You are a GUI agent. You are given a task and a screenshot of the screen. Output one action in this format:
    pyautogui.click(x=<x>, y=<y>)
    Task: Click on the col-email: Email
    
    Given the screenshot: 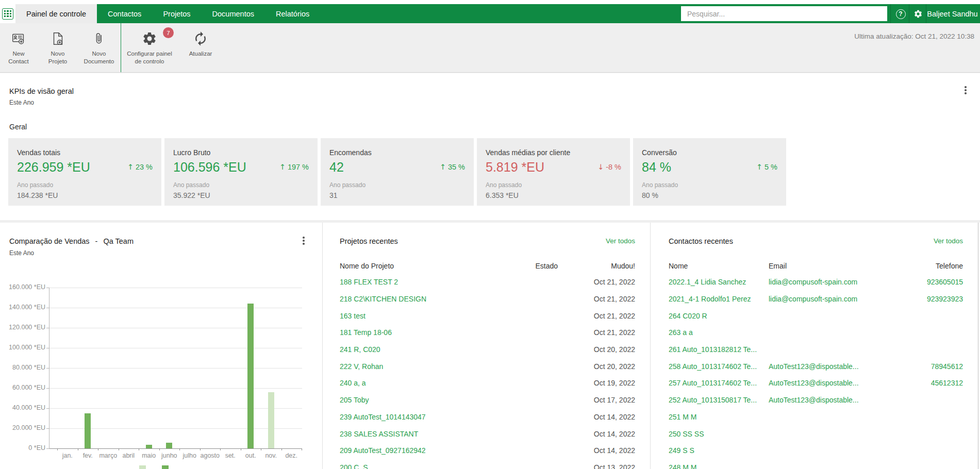 What is the action you would take?
    pyautogui.click(x=832, y=266)
    